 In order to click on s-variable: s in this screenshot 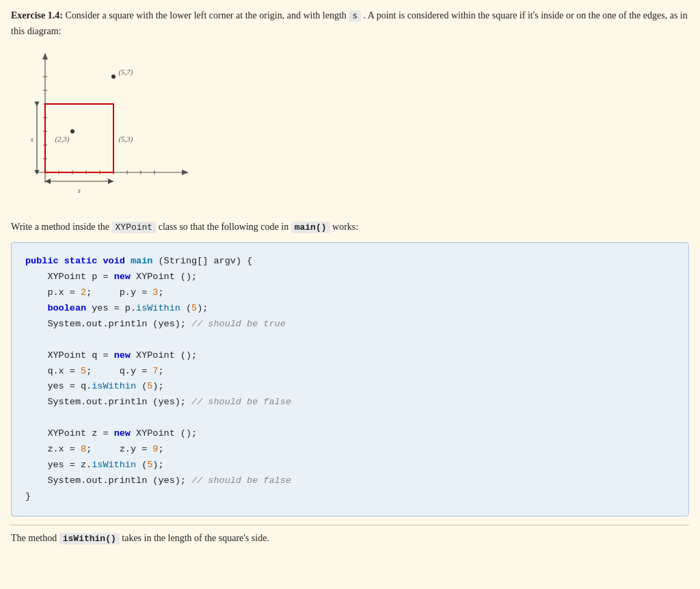, I will do `click(355, 16)`.